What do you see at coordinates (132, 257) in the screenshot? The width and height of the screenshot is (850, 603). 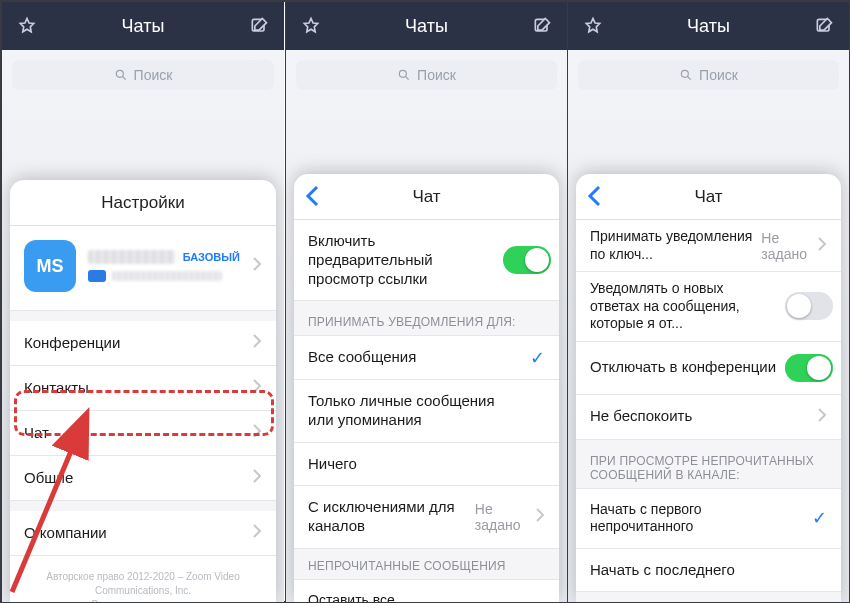 I see `profile-name-blurred` at bounding box center [132, 257].